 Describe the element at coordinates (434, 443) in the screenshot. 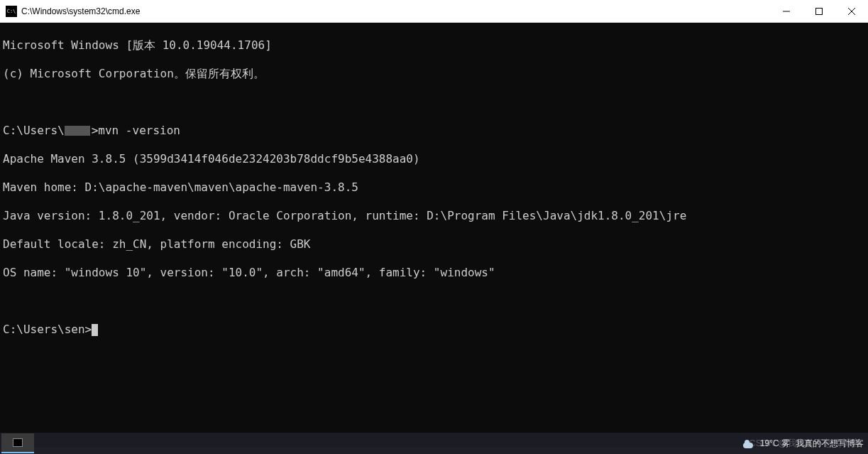

I see `taskbar: 19°C 雾 我真的不想写博客` at that location.